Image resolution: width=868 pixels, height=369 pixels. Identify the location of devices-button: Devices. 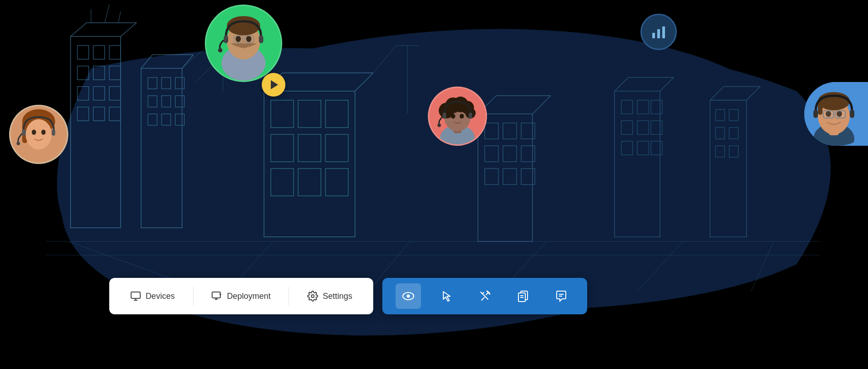
(152, 296).